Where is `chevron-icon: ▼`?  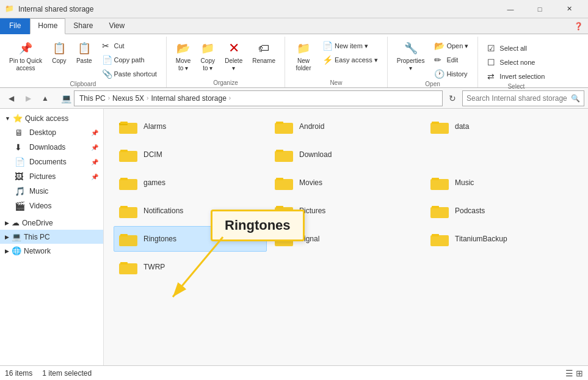 chevron-icon: ▼ is located at coordinates (7, 119).